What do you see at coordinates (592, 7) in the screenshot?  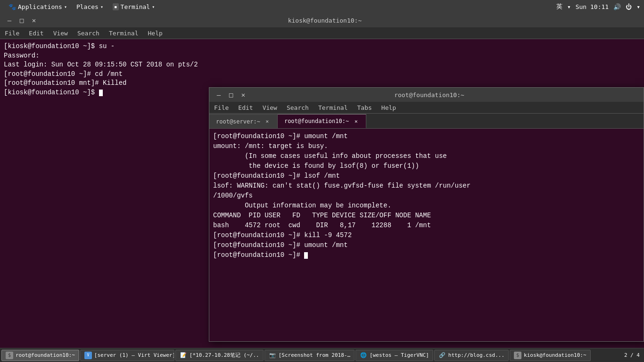 I see `datetime-display: Sun 10:11` at bounding box center [592, 7].